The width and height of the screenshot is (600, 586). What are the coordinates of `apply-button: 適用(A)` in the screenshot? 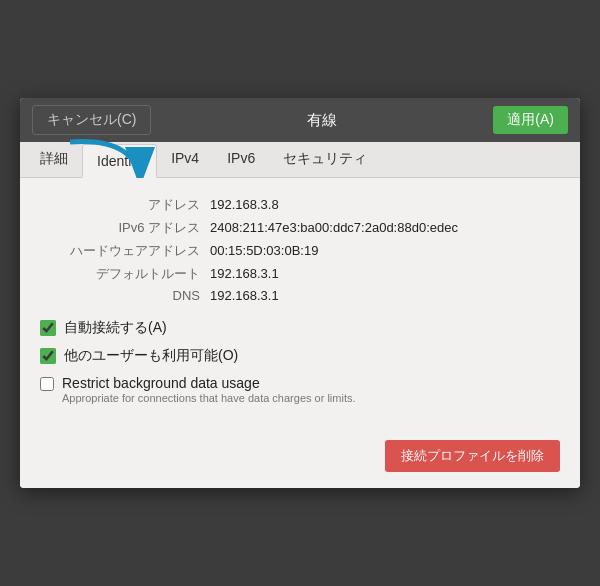 It's located at (530, 120).